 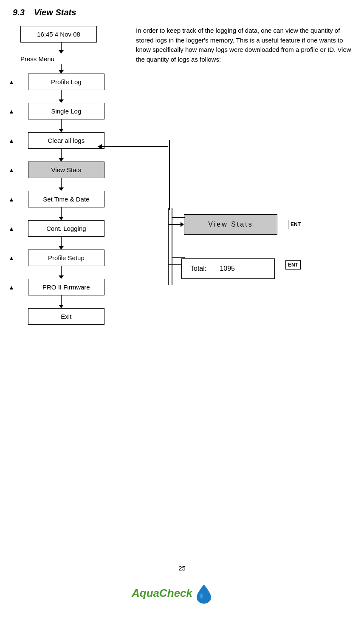 I want to click on flow-box-cont-logging: Cont. Logging, so click(x=66, y=229).